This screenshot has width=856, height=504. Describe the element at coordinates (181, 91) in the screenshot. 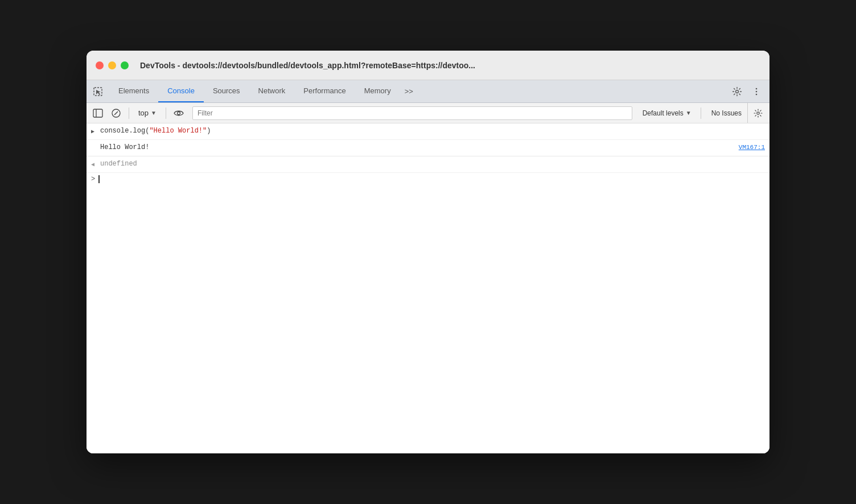

I see `tab-console-label: Console` at that location.